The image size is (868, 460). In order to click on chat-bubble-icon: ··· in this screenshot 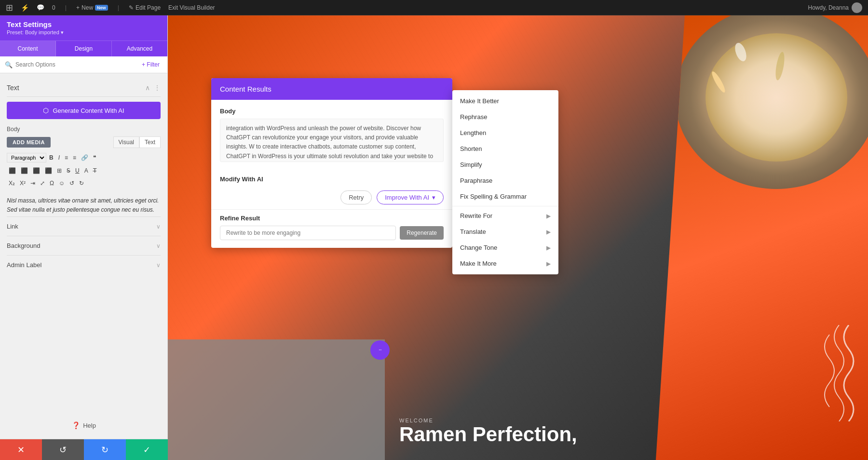, I will do `click(380, 350)`.